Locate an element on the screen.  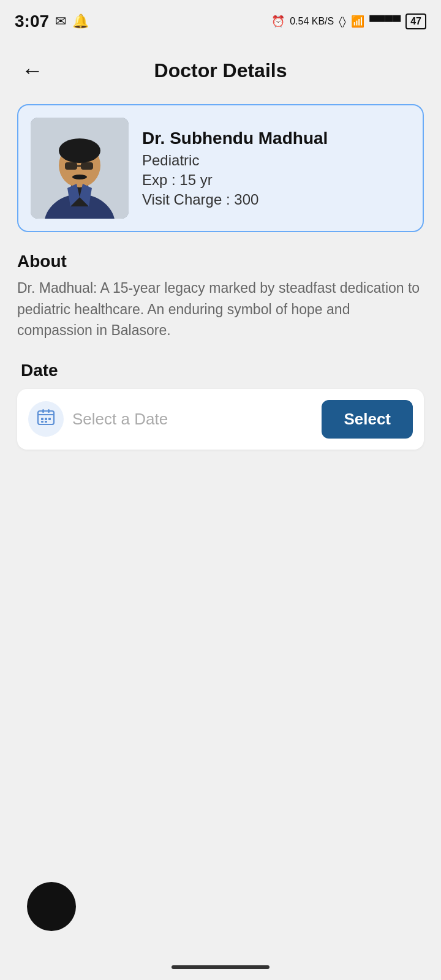
fab-button is located at coordinates (51, 907).